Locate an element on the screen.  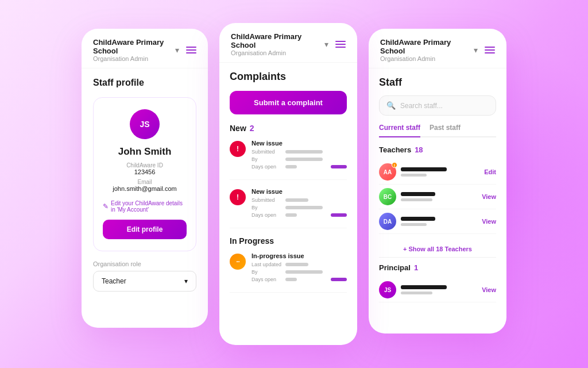
submitted-label-1: Submitted is located at coordinates (268, 152).